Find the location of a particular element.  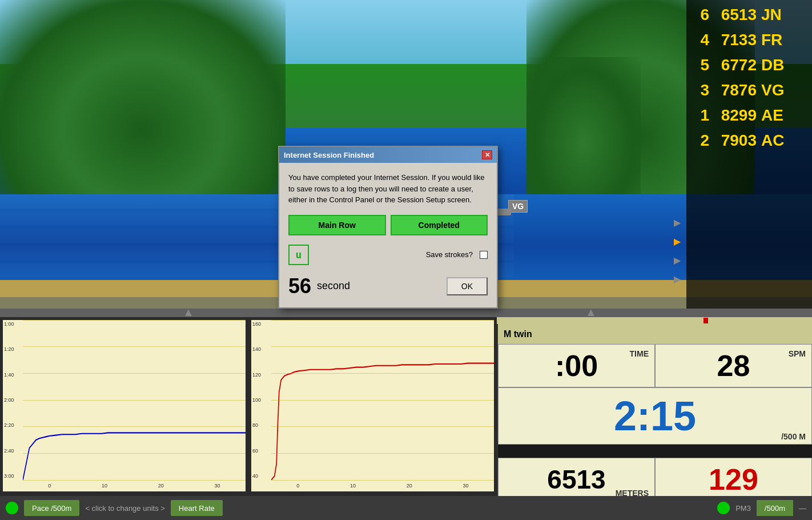

spm-label: SPM is located at coordinates (797, 354).